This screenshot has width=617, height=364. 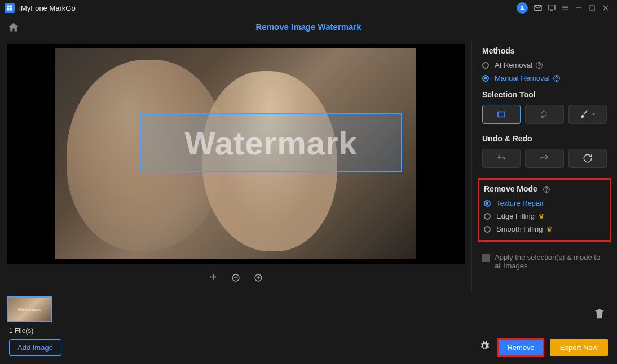 I want to click on pan-icon, so click(x=213, y=278).